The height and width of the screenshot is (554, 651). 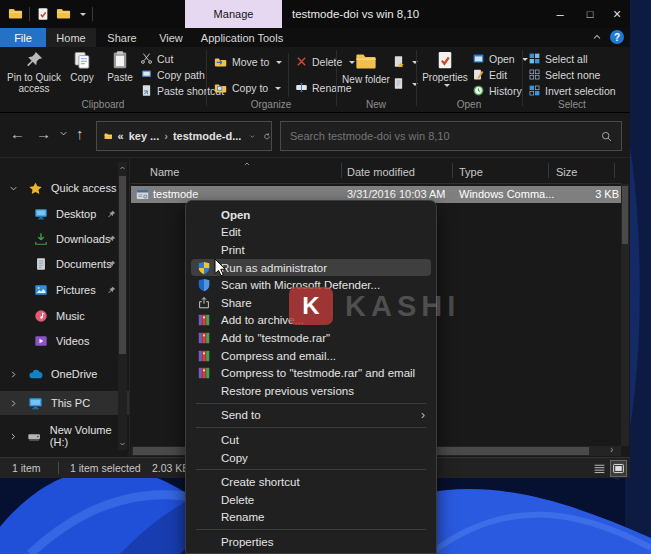 I want to click on tab-home: Home, so click(x=71, y=38).